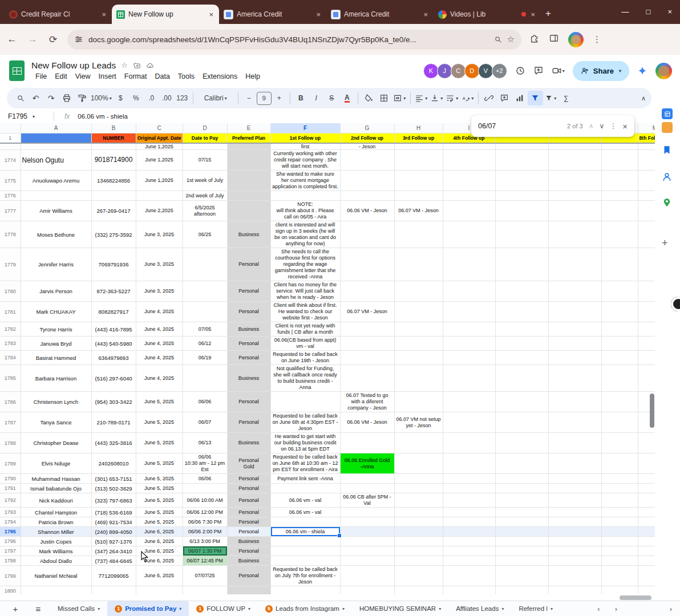 Image resolution: width=680 pixels, height=616 pixels. I want to click on collaborator-avatar: K, so click(431, 71).